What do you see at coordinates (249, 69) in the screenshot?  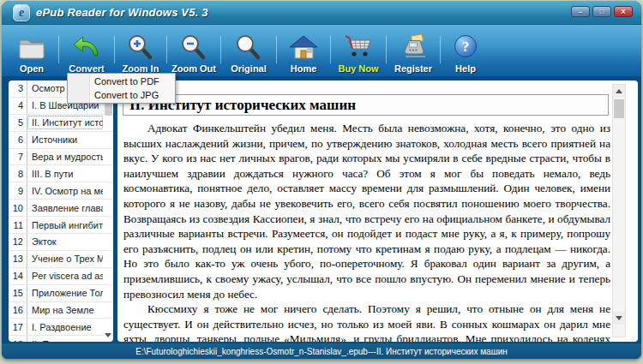 I see `toolbar-label: Original` at bounding box center [249, 69].